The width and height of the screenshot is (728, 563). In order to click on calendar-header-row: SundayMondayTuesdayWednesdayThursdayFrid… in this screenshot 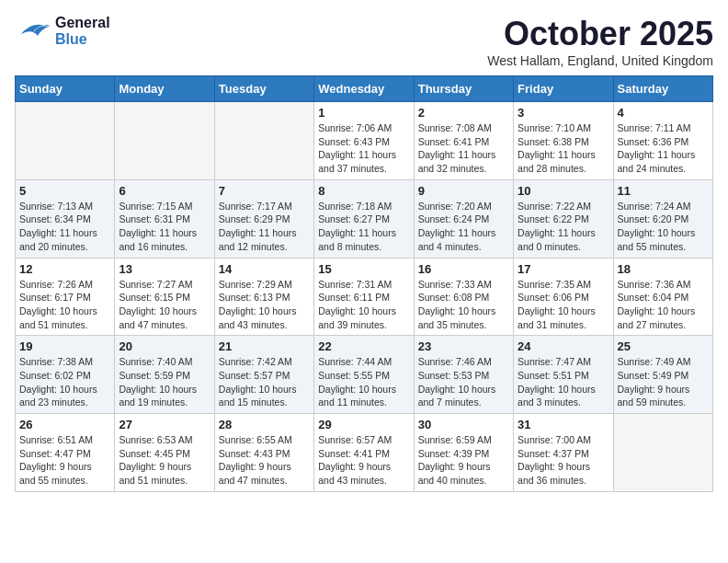, I will do `click(364, 89)`.